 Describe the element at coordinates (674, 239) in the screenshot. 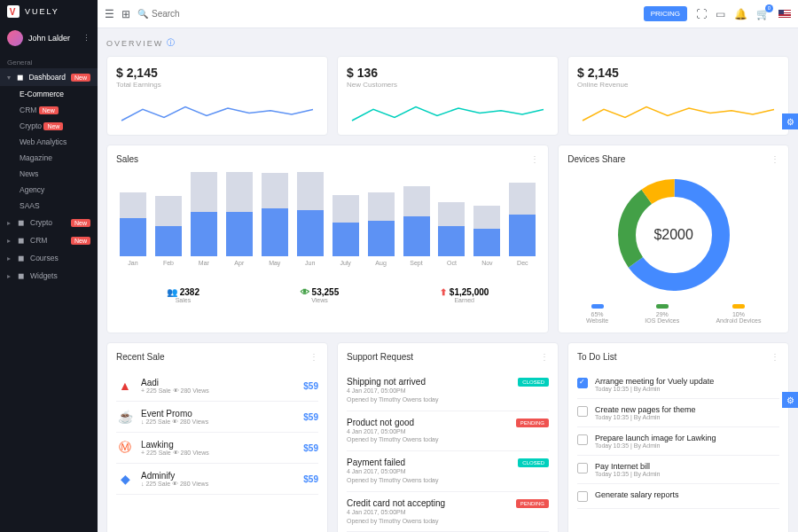

I see `devices-card: Devices Share ⋮ $2000 65%Website29%IOS D…` at that location.